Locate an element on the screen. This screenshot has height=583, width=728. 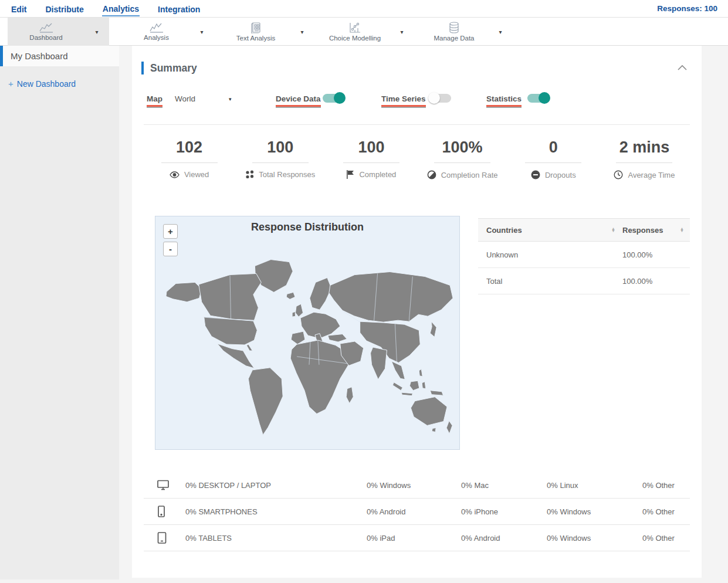
text-analysis-button: Text Analysis is located at coordinates (256, 32).